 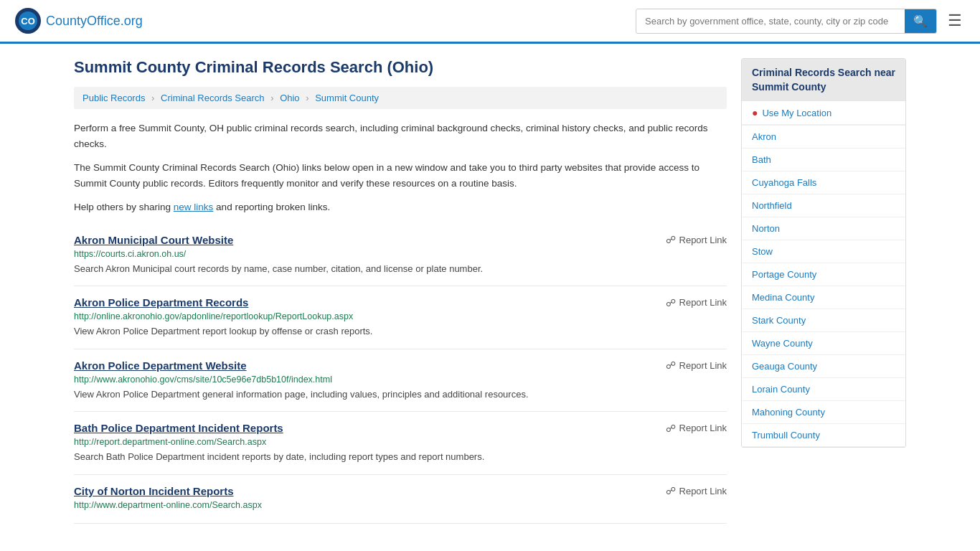 I want to click on breadcrumb-public-records: Public Records, so click(x=113, y=98).